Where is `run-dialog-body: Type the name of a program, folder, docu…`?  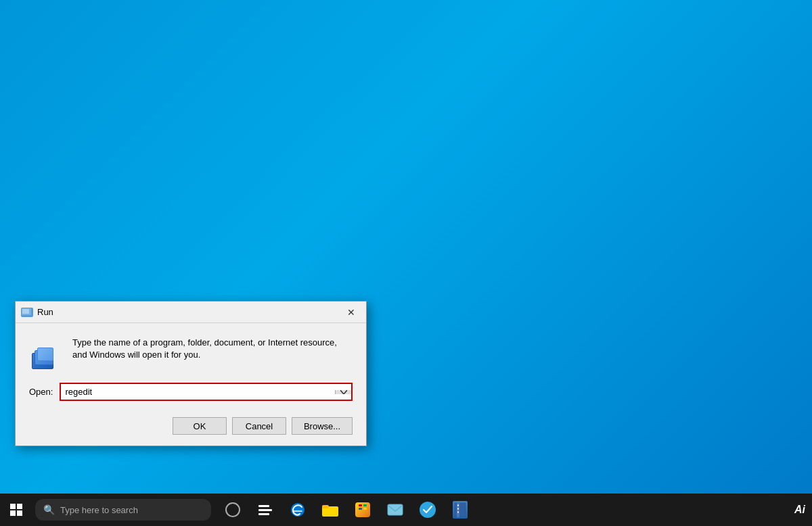 run-dialog-body: Type the name of a program, folder, docu… is located at coordinates (191, 352).